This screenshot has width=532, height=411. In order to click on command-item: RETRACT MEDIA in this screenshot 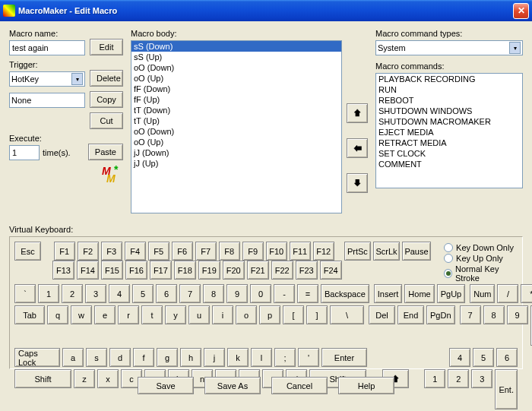, I will do `click(449, 143)`.